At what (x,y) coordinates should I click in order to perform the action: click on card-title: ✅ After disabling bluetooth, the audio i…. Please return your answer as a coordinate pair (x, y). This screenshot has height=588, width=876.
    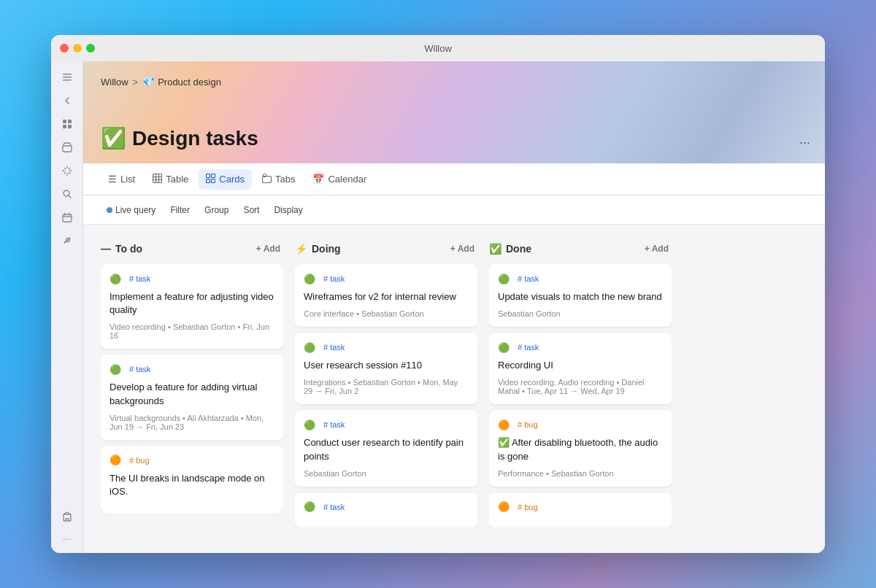
    Looking at the image, I should click on (580, 449).